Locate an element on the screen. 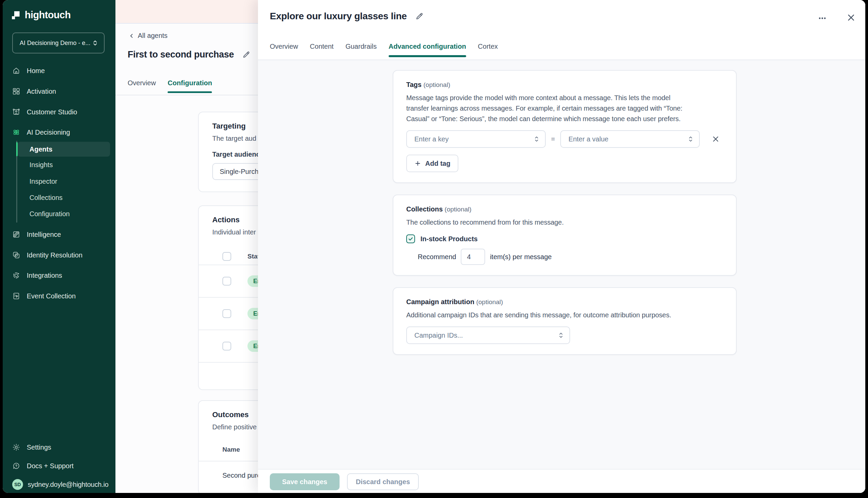 The image size is (868, 498). integrations-icon is located at coordinates (16, 275).